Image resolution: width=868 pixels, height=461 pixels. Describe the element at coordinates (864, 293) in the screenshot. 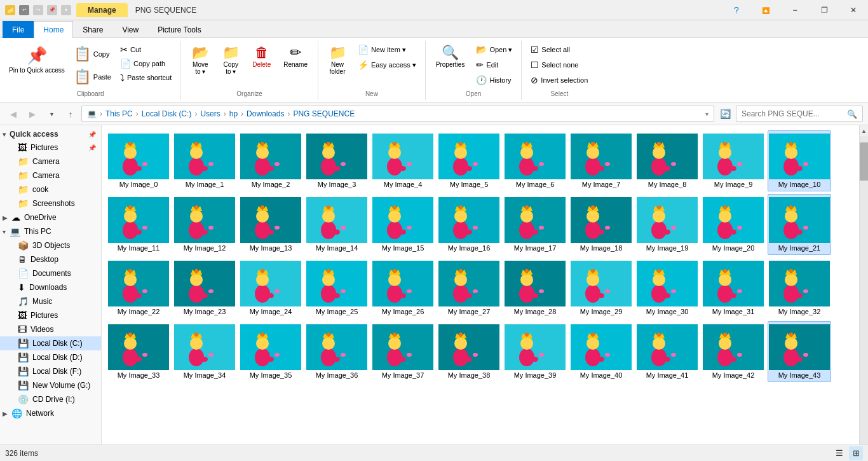

I see `right-scrollbar: ▲ ▼` at that location.